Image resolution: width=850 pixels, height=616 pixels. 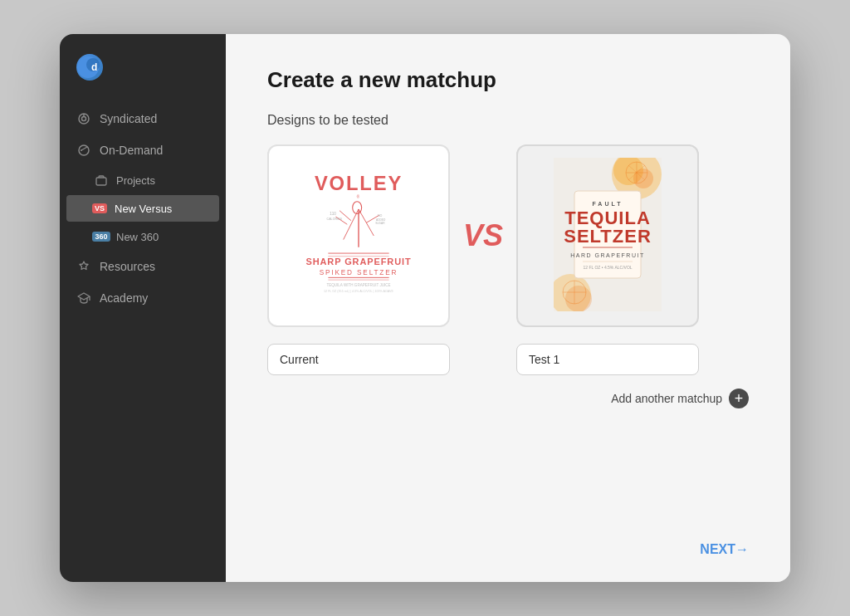 What do you see at coordinates (483, 236) in the screenshot?
I see `vs-separator: VS` at bounding box center [483, 236].